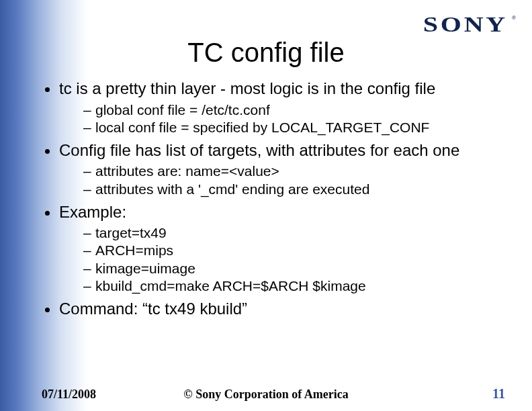 Image resolution: width=532 pixels, height=411 pixels. I want to click on footer-copyright: © Sony Corporation of America, so click(266, 395).